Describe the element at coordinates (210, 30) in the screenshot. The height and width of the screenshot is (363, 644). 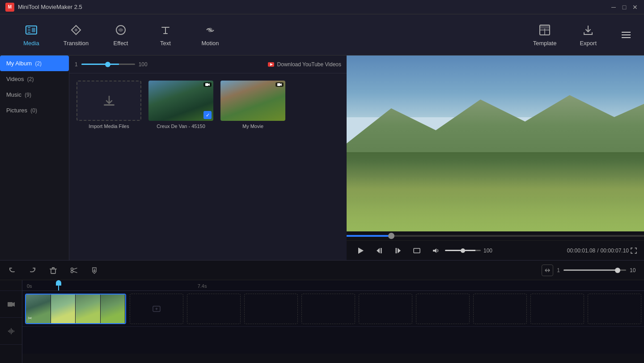
I see `motion-icon` at that location.